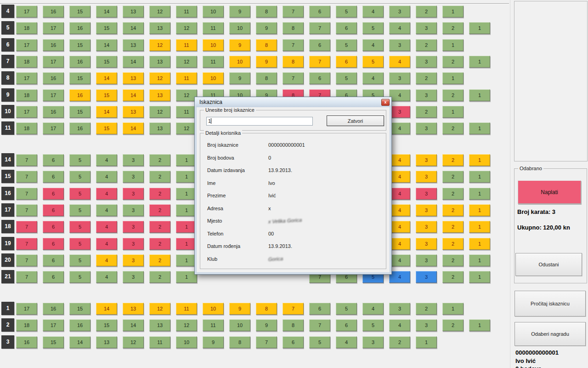 The height and width of the screenshot is (368, 588). What do you see at coordinates (27, 12) in the screenshot?
I see `seat-row4-17: 17` at bounding box center [27, 12].